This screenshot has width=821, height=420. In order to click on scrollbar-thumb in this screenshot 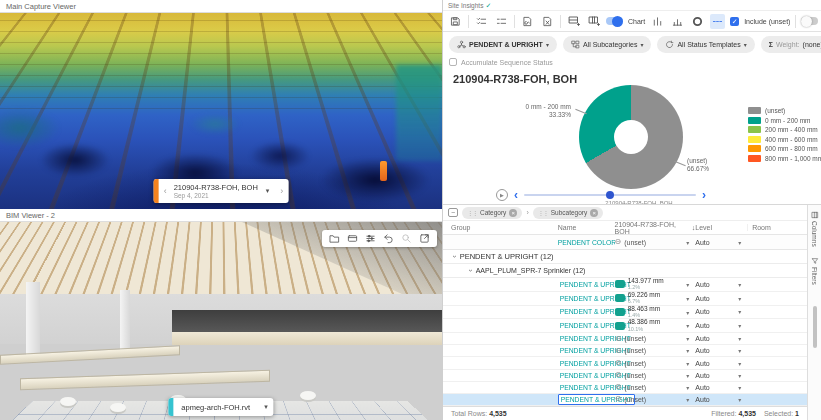, I will do `click(815, 327)`.